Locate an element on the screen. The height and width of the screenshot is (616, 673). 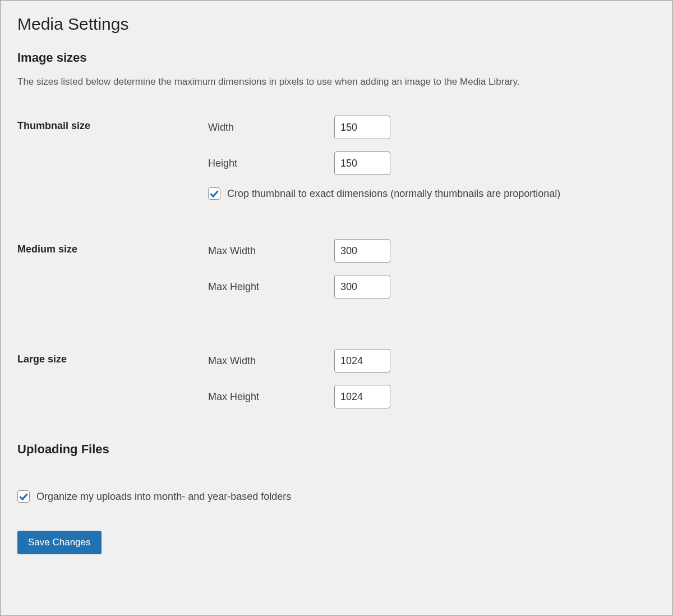
medium-max-height-label: Max Height is located at coordinates (271, 287).